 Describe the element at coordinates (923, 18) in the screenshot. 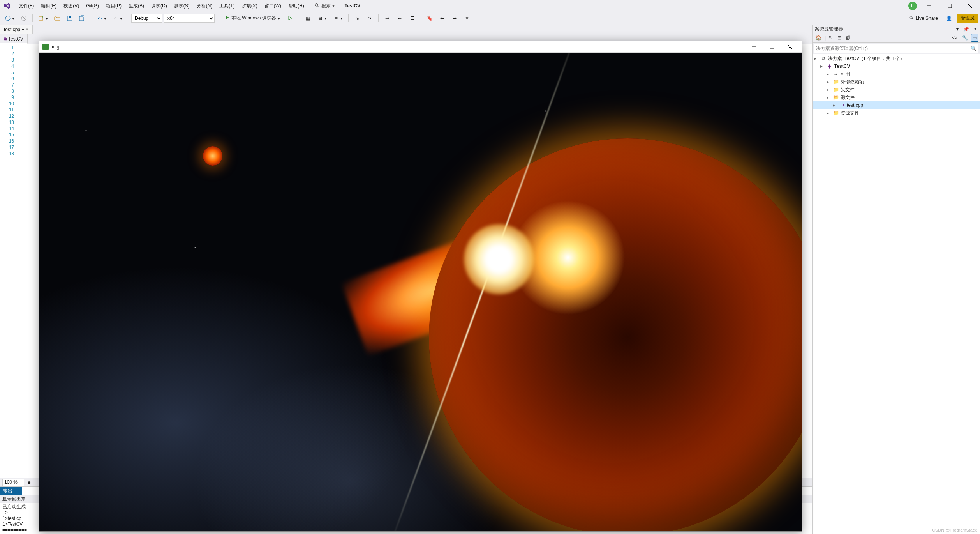

I see `live-share-button: Live Share` at that location.